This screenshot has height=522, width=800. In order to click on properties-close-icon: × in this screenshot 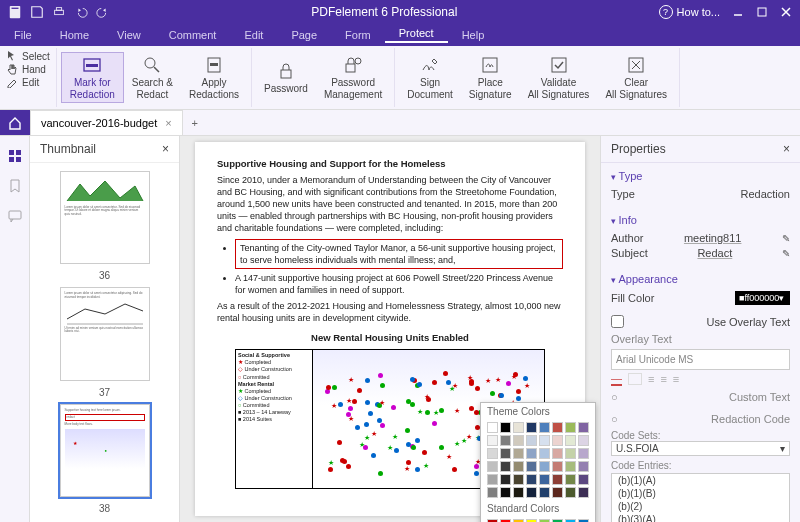, I will do `click(786, 149)`.